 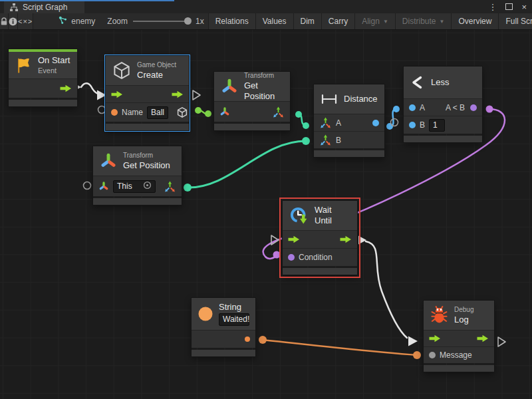 What do you see at coordinates (338, 21) in the screenshot?
I see `toolbar-button-carry: Carry` at bounding box center [338, 21].